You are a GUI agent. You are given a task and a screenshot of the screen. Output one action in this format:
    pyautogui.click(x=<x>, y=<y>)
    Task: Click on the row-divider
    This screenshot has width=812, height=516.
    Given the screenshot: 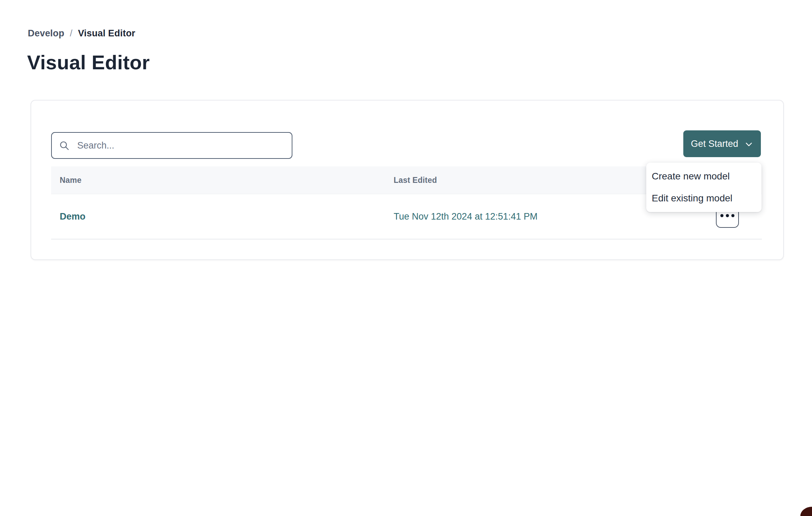 What is the action you would take?
    pyautogui.click(x=406, y=239)
    